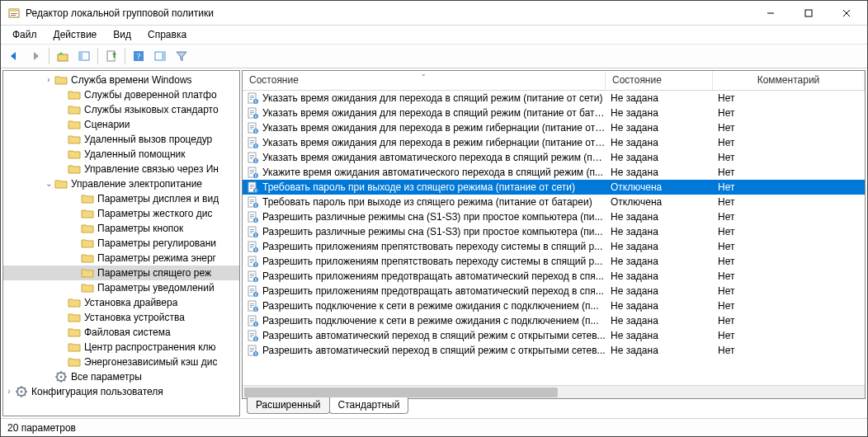 The height and width of the screenshot is (437, 868). What do you see at coordinates (121, 154) in the screenshot?
I see `tree-item: Удаленный помощник` at bounding box center [121, 154].